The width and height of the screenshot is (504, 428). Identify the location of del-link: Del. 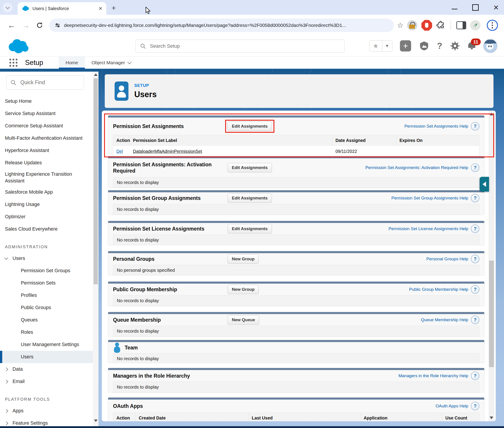
(120, 151).